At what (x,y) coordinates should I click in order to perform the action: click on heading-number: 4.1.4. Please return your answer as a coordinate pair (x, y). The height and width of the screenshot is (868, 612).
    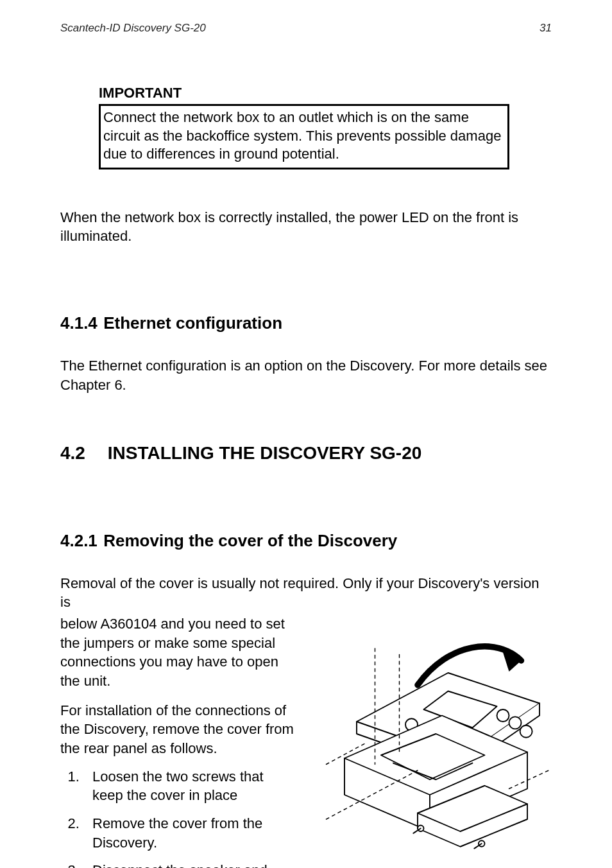
    Looking at the image, I should click on (80, 324).